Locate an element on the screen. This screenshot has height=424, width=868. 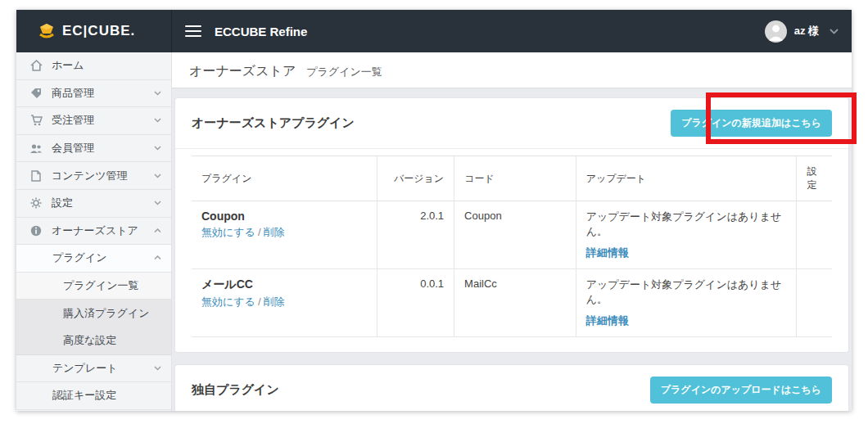
sidebar-item-auth-key: 認証キー設定 is located at coordinates (93, 396).